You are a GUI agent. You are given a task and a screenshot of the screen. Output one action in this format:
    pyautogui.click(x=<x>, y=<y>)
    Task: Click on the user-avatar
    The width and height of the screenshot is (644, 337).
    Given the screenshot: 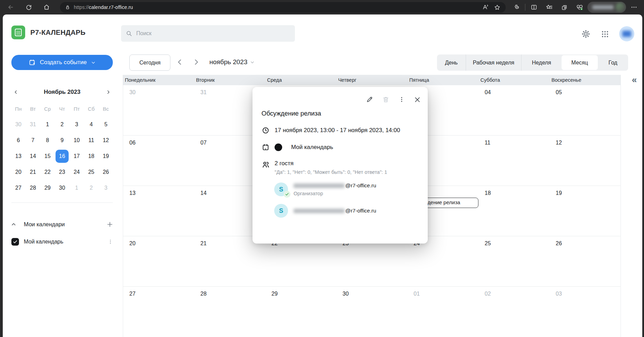 What is the action you would take?
    pyautogui.click(x=627, y=34)
    